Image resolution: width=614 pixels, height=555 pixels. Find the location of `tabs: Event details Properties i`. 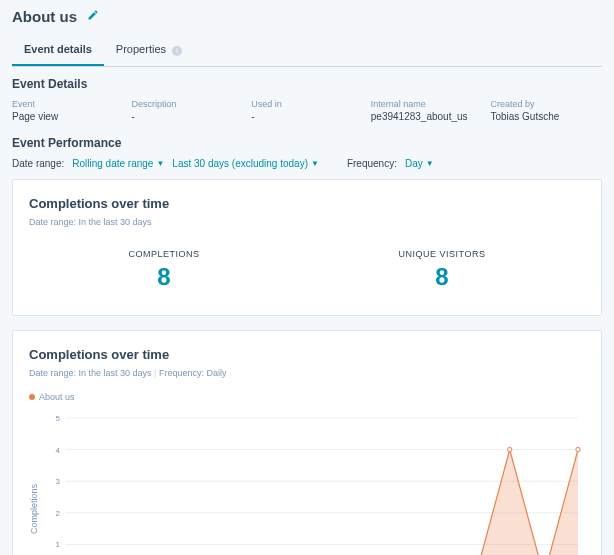

tabs: Event details Properties i is located at coordinates (307, 51).